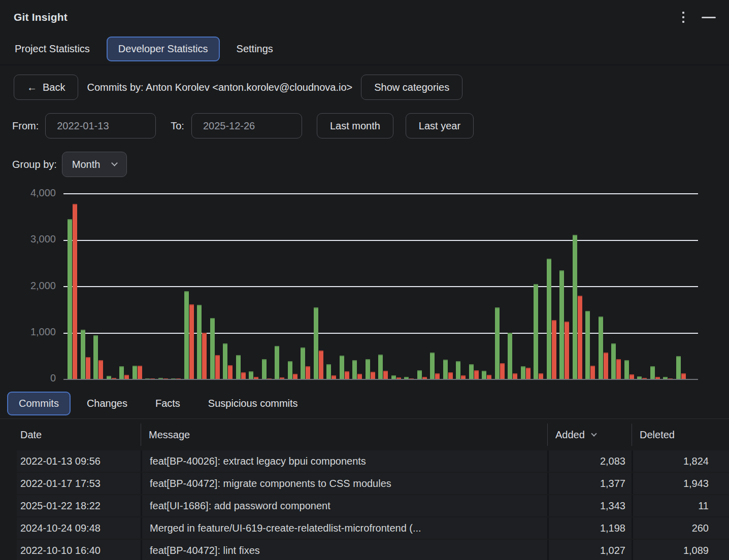 Image resolution: width=729 pixels, height=560 pixels. I want to click on table-header: Date Message Added Deleted, so click(373, 435).